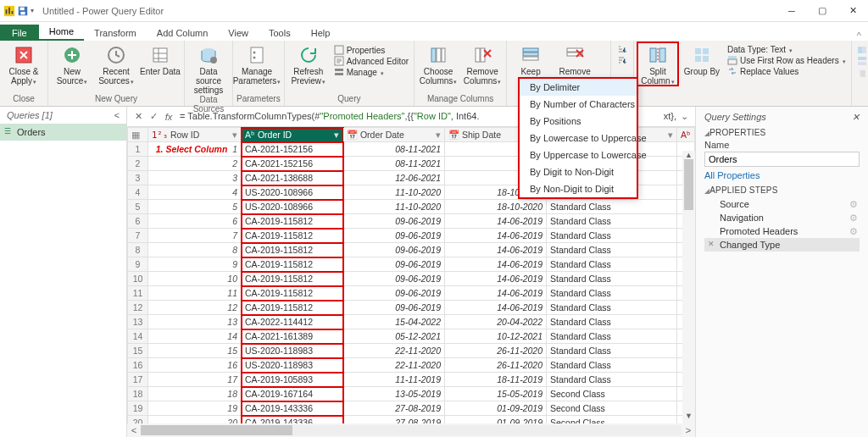 This screenshot has height=437, width=868. What do you see at coordinates (412, 337) in the screenshot?
I see `table-row: 14 14 CA-2021-161389 05-12-2021 10-12-20…` at bounding box center [412, 337].